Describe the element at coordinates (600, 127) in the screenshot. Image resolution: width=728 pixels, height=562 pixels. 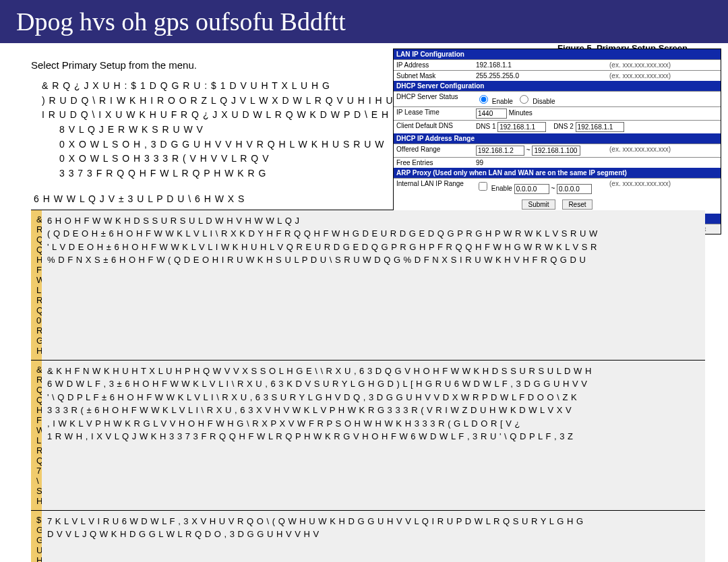
I see `dns2-input` at that location.